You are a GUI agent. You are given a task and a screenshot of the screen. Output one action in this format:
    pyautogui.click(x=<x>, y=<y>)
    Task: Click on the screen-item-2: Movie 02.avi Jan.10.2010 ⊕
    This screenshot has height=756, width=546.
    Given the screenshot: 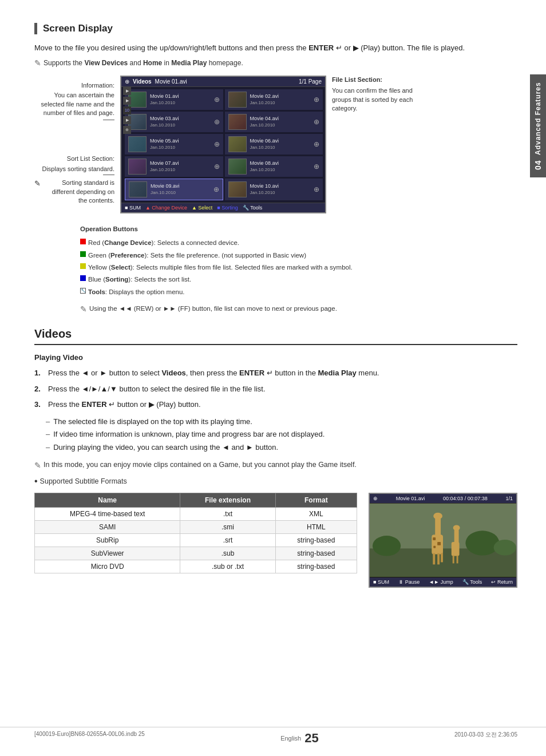 What is the action you would take?
    pyautogui.click(x=274, y=100)
    